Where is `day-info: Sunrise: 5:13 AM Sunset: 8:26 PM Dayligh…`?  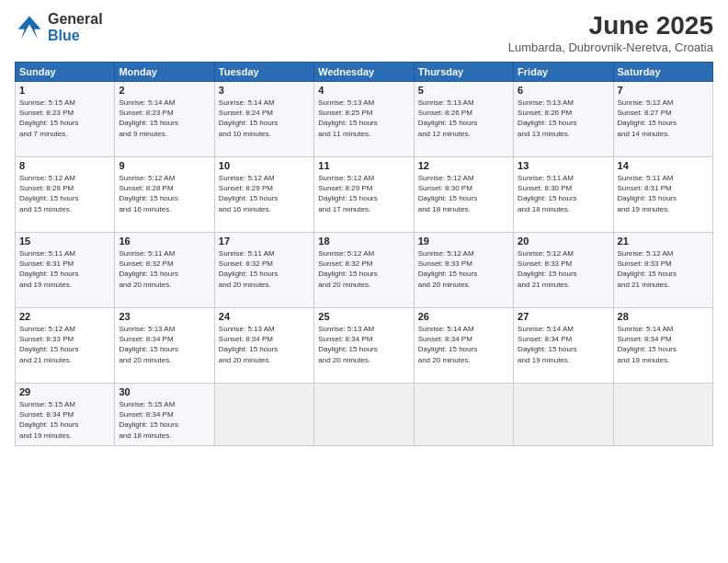 day-info: Sunrise: 5:13 AM Sunset: 8:26 PM Dayligh… is located at coordinates (463, 118).